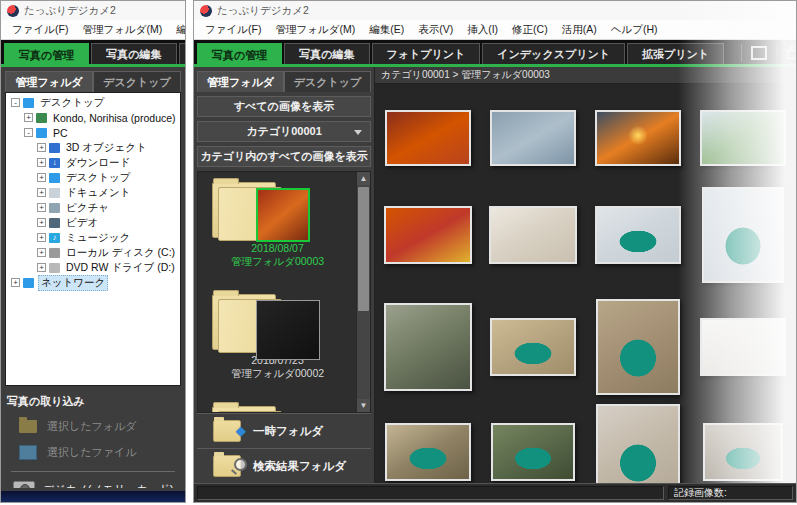  What do you see at coordinates (638, 138) in the screenshot?
I see `photo-thumbnail-sunset-over-hills` at bounding box center [638, 138].